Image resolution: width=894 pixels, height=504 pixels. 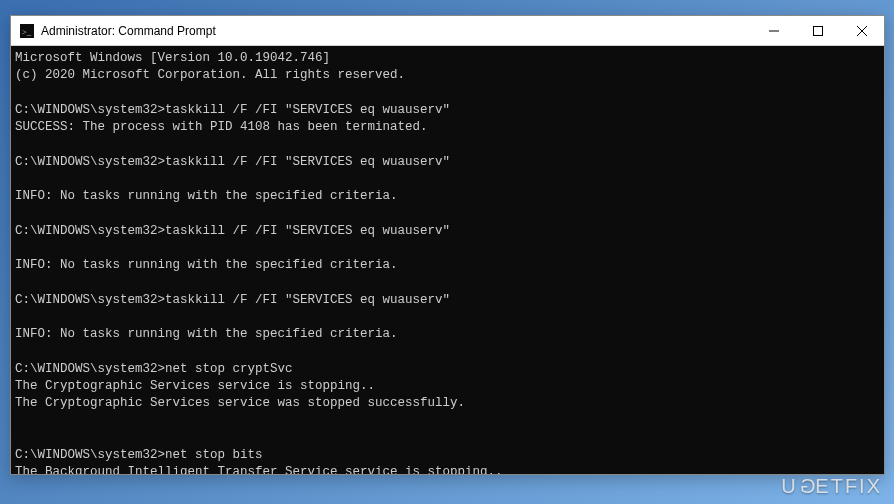 What do you see at coordinates (822, 486) in the screenshot?
I see `watermark-char: E` at bounding box center [822, 486].